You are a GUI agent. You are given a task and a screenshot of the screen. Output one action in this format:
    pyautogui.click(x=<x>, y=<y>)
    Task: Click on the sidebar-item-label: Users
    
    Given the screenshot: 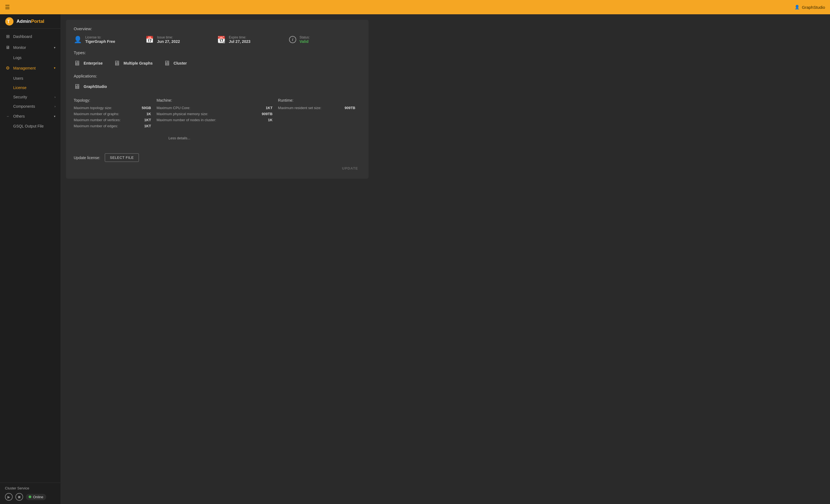 What is the action you would take?
    pyautogui.click(x=18, y=78)
    